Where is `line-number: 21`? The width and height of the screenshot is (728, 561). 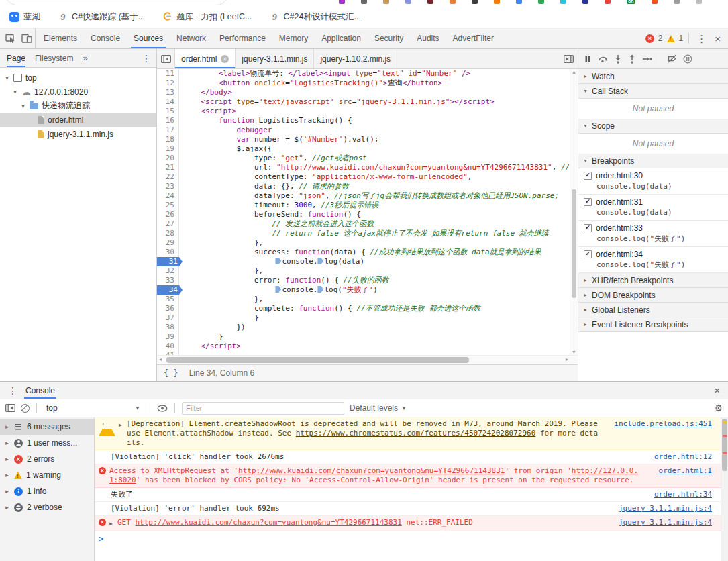 line-number: 21 is located at coordinates (168, 168).